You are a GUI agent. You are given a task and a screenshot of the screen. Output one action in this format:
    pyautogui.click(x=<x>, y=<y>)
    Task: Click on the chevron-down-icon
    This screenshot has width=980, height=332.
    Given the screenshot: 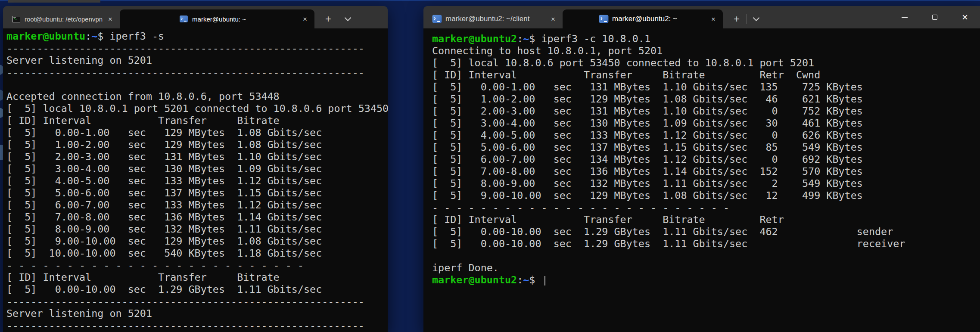 What is the action you would take?
    pyautogui.click(x=756, y=18)
    